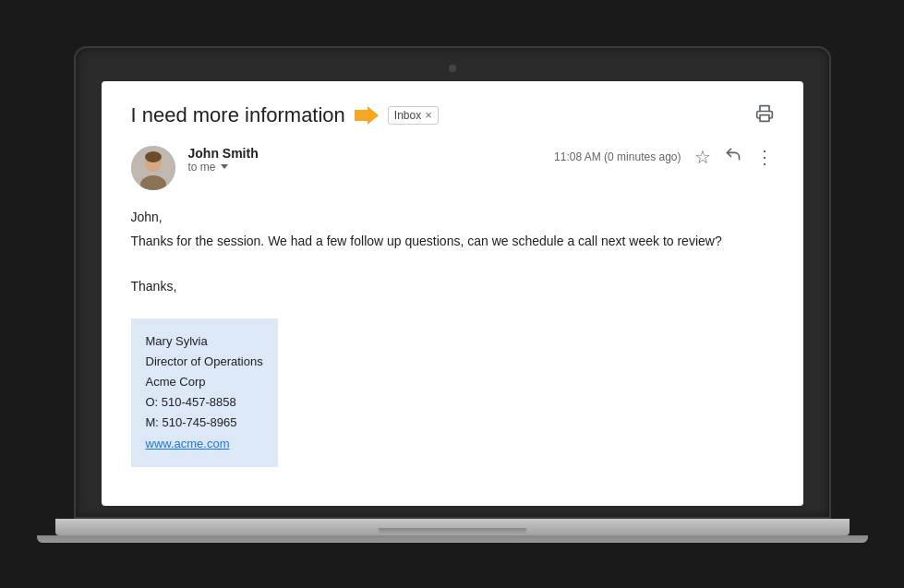 The width and height of the screenshot is (904, 588). What do you see at coordinates (238, 115) in the screenshot?
I see `email-subject: I need more information` at bounding box center [238, 115].